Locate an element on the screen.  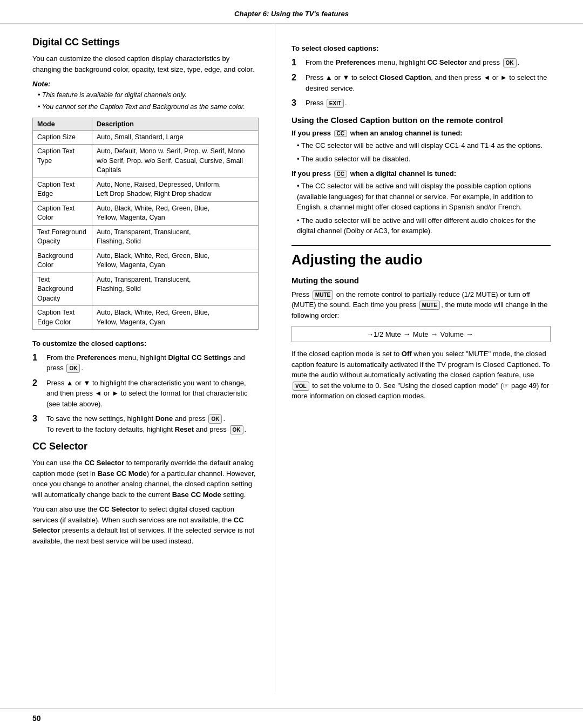
table-row: Text ForegroundOpacityAuto, Transparent,… is located at coordinates (146, 237).